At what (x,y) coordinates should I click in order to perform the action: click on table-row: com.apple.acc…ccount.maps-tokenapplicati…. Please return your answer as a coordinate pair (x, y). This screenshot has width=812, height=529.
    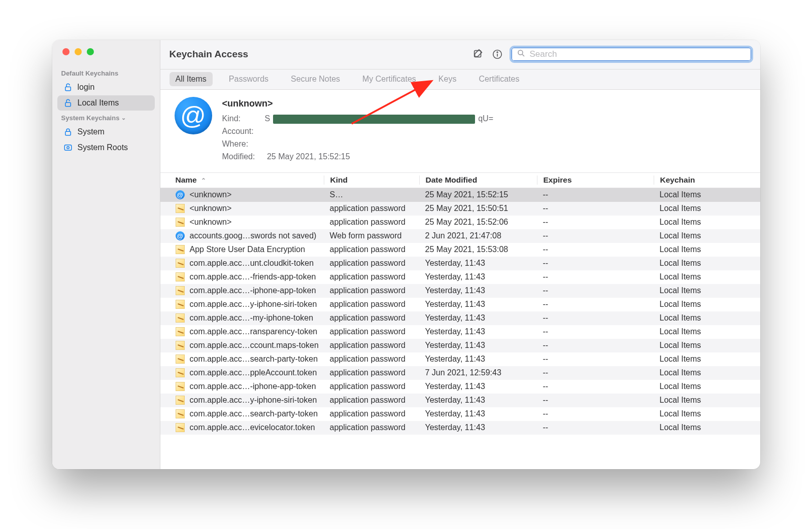
    Looking at the image, I should click on (460, 346).